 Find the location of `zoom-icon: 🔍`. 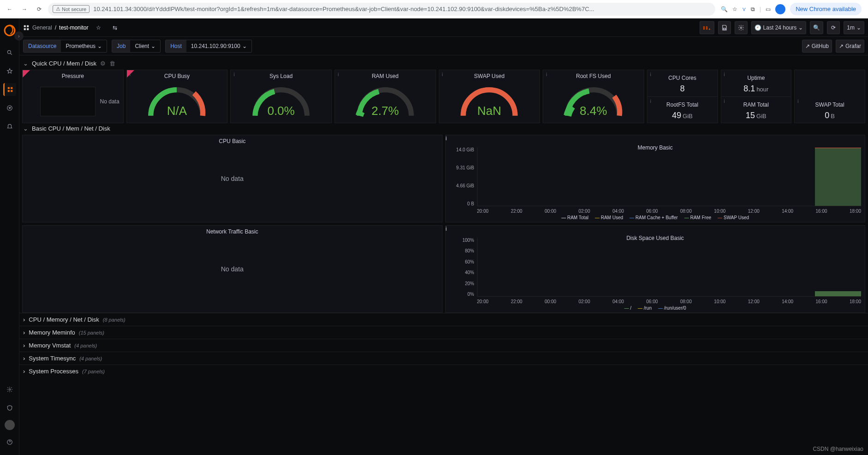

zoom-icon: 🔍 is located at coordinates (724, 9).